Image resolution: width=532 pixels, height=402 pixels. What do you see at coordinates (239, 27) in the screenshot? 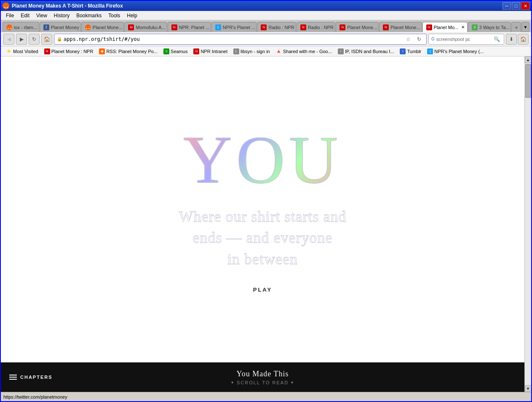
I see `tab-label-tw1: NPR's Planet ...` at bounding box center [239, 27].